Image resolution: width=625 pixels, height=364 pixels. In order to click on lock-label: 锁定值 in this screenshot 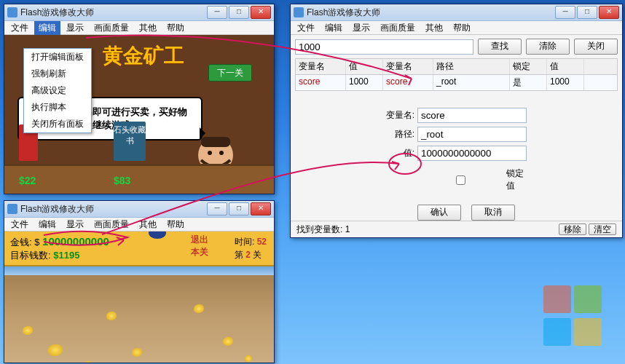, I will do `click(516, 180)`.